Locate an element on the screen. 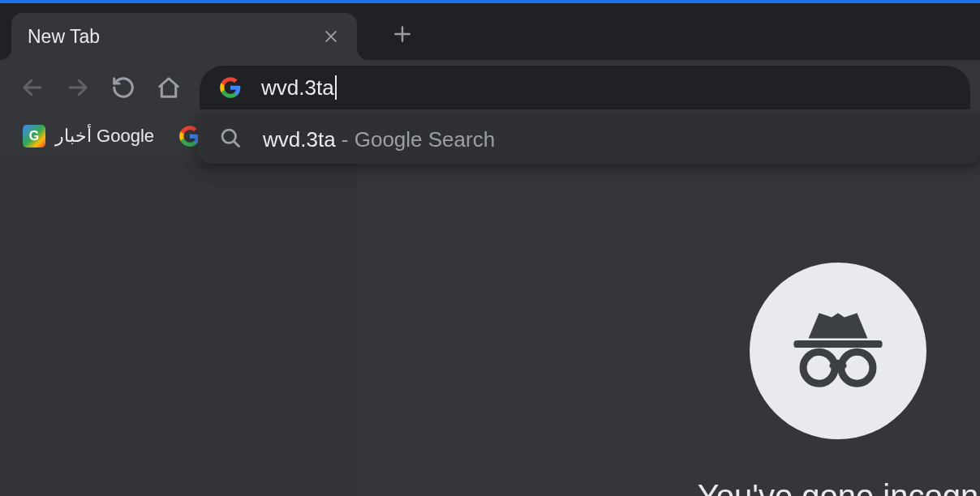 This screenshot has width=980, height=496. bookmark-google-news: G أخبار Google is located at coordinates (88, 136).